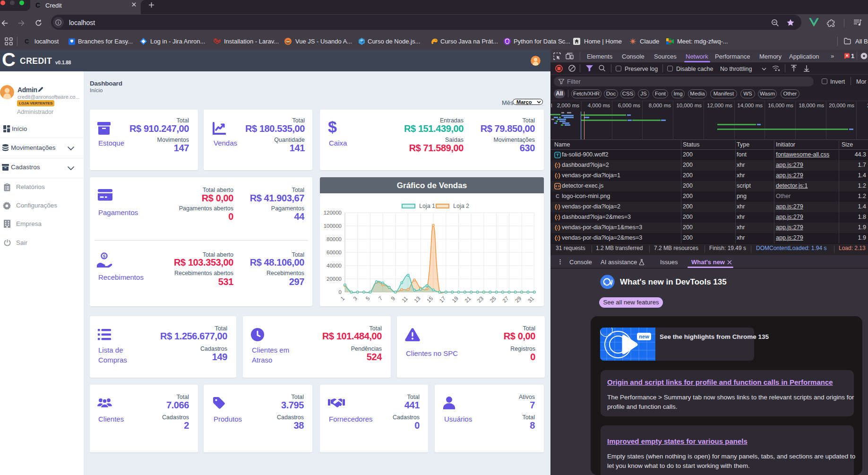 This screenshot has height=475, width=868. I want to click on svg-text: 1, so click(342, 299).